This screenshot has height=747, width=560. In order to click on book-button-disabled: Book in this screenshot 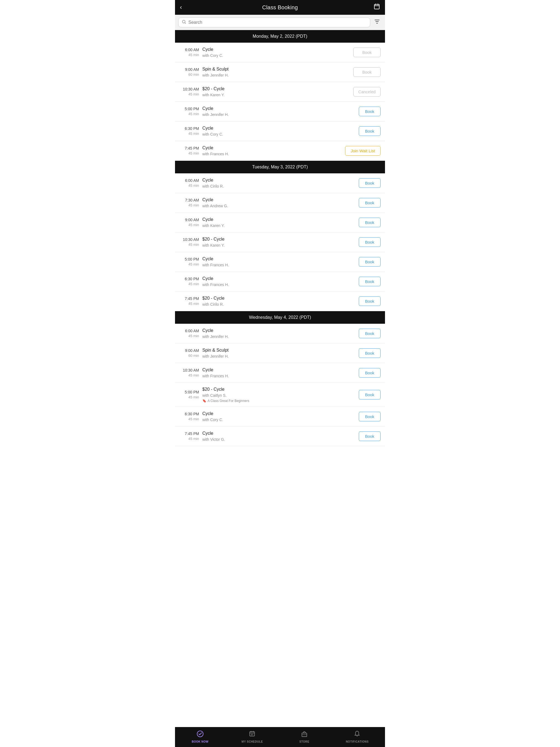, I will do `click(367, 72)`.